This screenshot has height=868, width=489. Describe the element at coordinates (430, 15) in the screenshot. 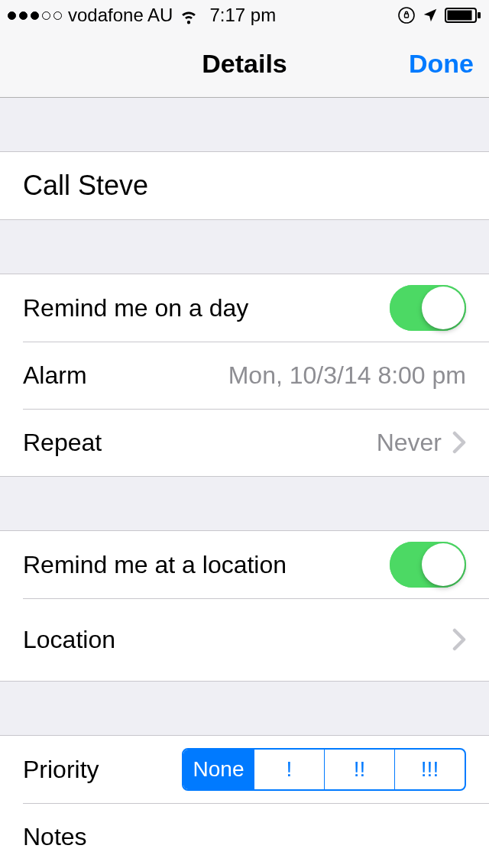

I see `location-services-icon` at that location.